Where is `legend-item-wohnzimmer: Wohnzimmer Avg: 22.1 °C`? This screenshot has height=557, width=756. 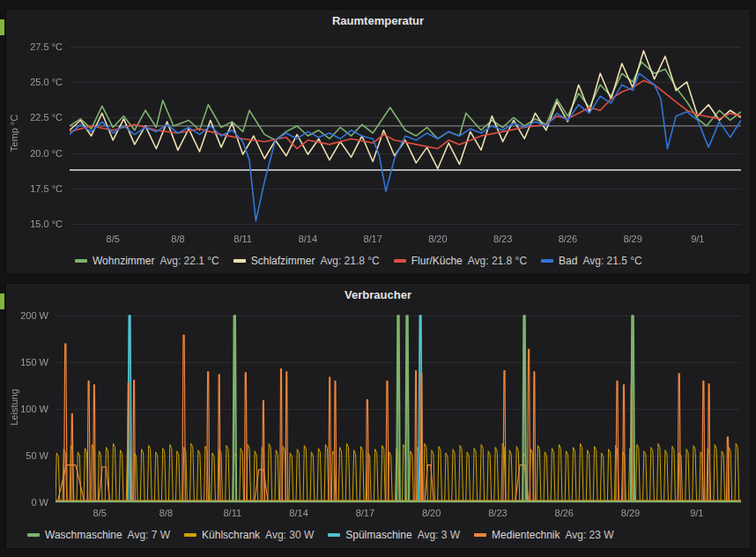
legend-item-wohnzimmer: Wohnzimmer Avg: 22.1 °C is located at coordinates (147, 261).